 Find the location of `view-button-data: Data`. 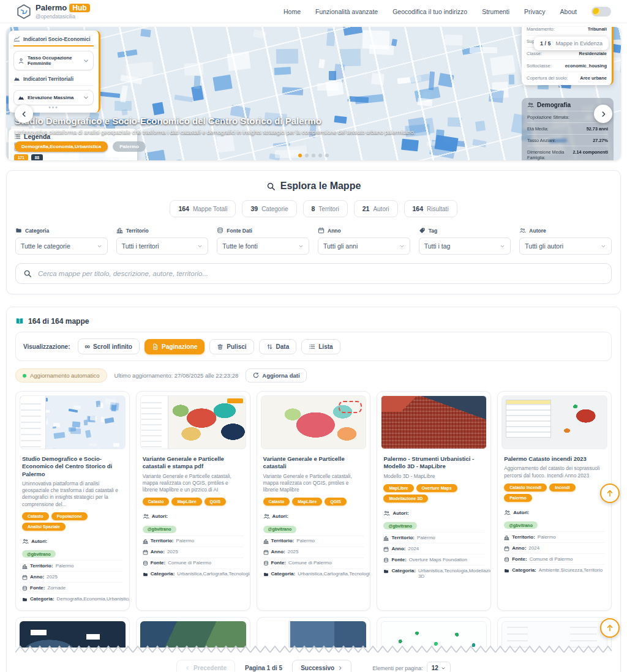

view-button-data: Data is located at coordinates (278, 346).